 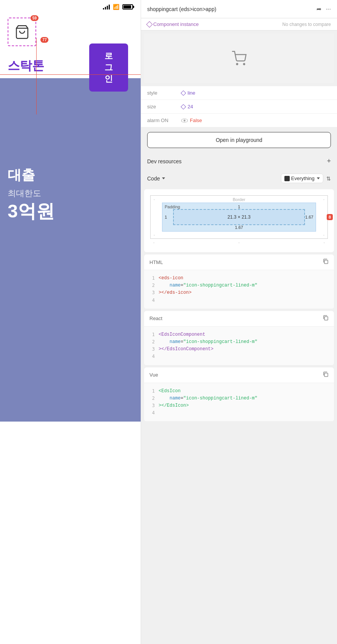 What do you see at coordinates (239, 161) in the screenshot?
I see `dev-resources-section: Dev resources +` at bounding box center [239, 161].